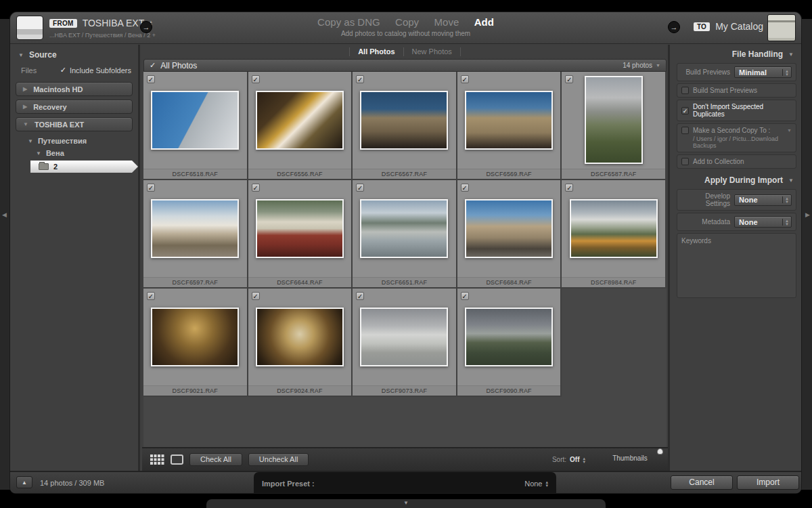 Image resolution: width=812 pixels, height=508 pixels. Describe the element at coordinates (74, 141) in the screenshot. I see `folder-puteshestviya: ▼ Путешествия` at that location.